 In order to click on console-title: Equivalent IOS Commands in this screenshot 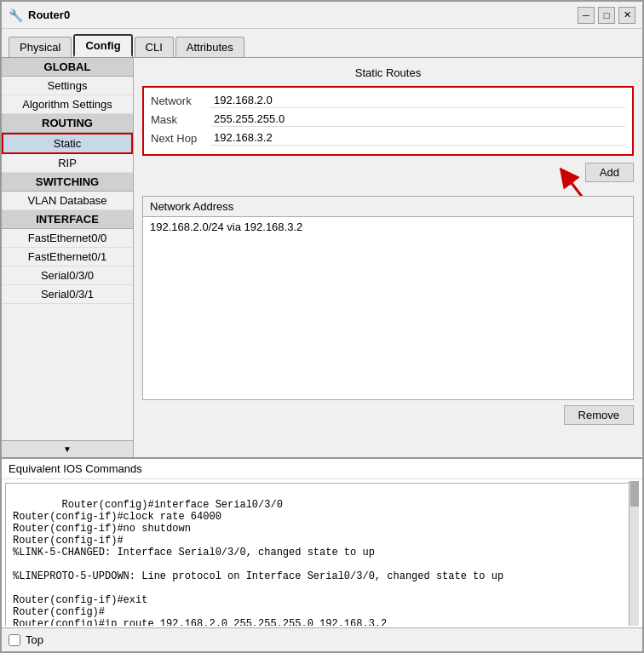, I will do `click(322, 469)`.